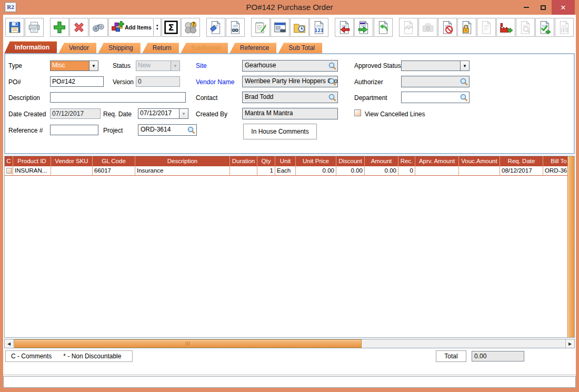 This screenshot has width=579, height=392. What do you see at coordinates (285, 161) in the screenshot?
I see `column-header-unit: Unit` at bounding box center [285, 161].